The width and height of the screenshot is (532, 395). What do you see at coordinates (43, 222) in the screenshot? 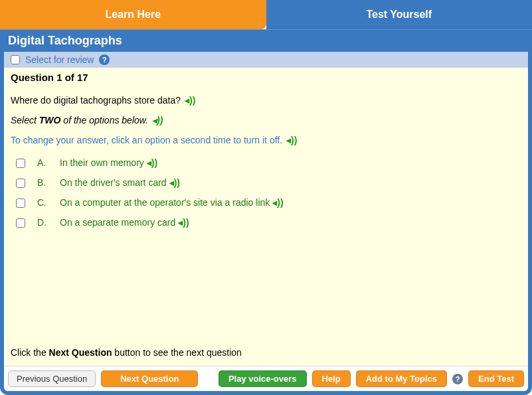
I see `option-letter: D.` at bounding box center [43, 222].